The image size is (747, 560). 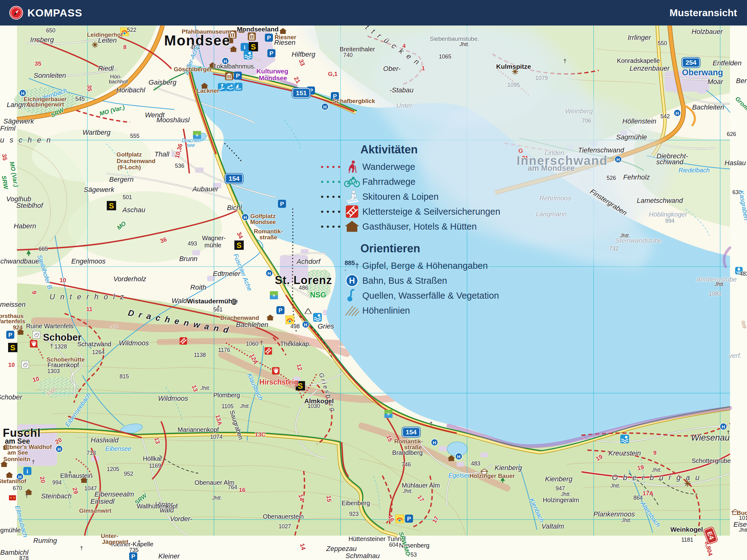 What do you see at coordinates (213, 245) in the screenshot?
I see `map-label: mühle` at bounding box center [213, 245].